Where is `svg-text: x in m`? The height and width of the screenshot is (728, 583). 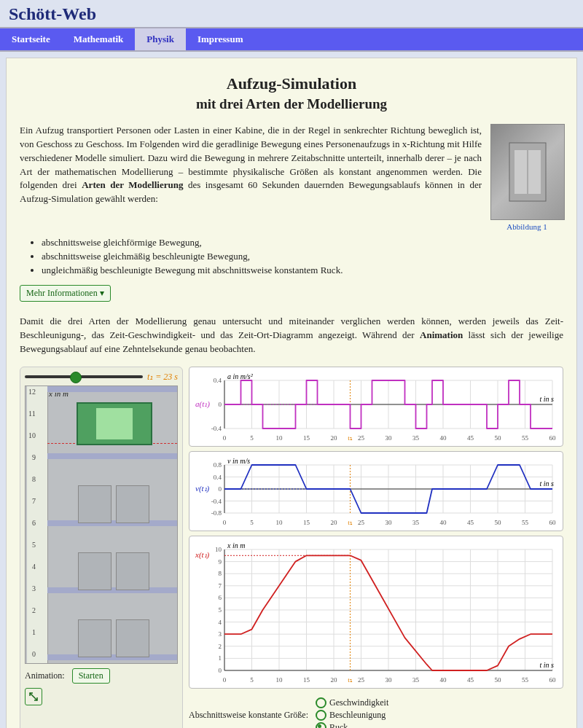 svg-text: x in m is located at coordinates (236, 545).